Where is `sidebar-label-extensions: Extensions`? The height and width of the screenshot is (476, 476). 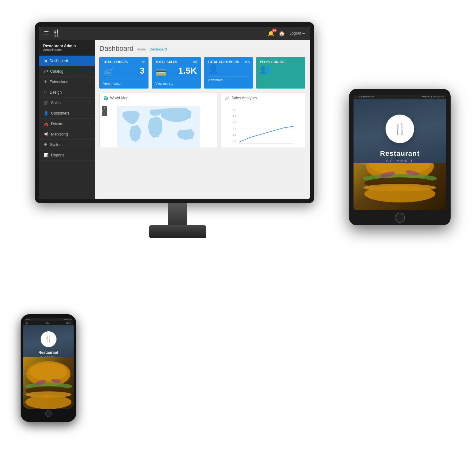
sidebar-label-extensions: Extensions is located at coordinates (59, 82).